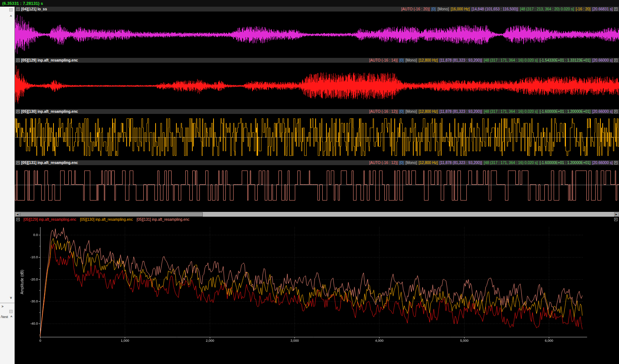 The image size is (619, 364). What do you see at coordinates (317, 32) in the screenshot?
I see `track-panel: [04][121] lo_ss [AUTO (-16 : 20)][0][Mon…` at bounding box center [317, 32].